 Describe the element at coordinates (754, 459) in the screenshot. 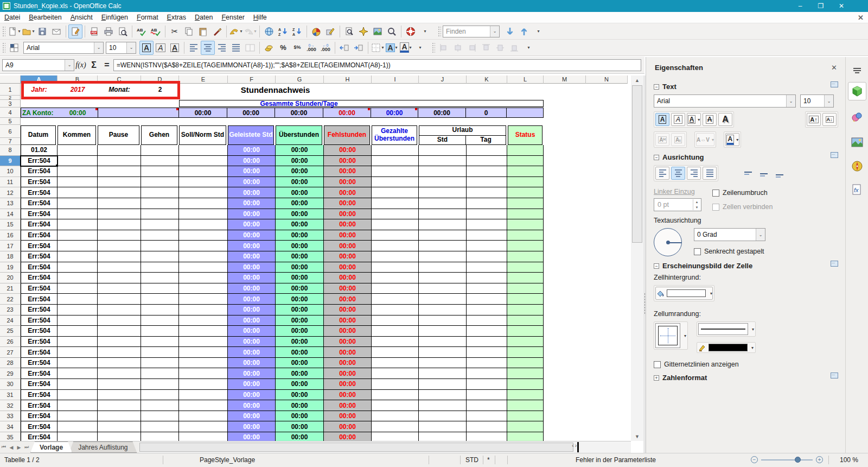

I see `zoom-out-icon: −` at that location.